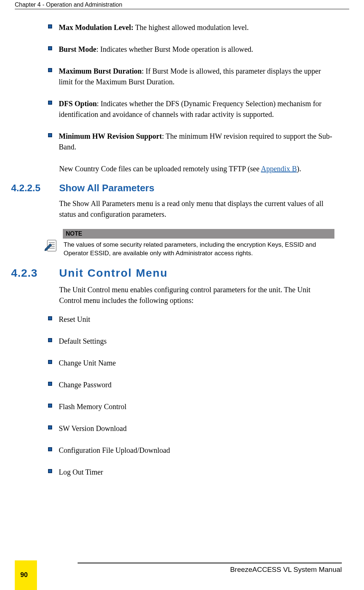 This screenshot has height=590, width=364. What do you see at coordinates (173, 273) in the screenshot?
I see `section-4-2-3-heading: 4.2.3 Unit Control Menu` at bounding box center [173, 273].